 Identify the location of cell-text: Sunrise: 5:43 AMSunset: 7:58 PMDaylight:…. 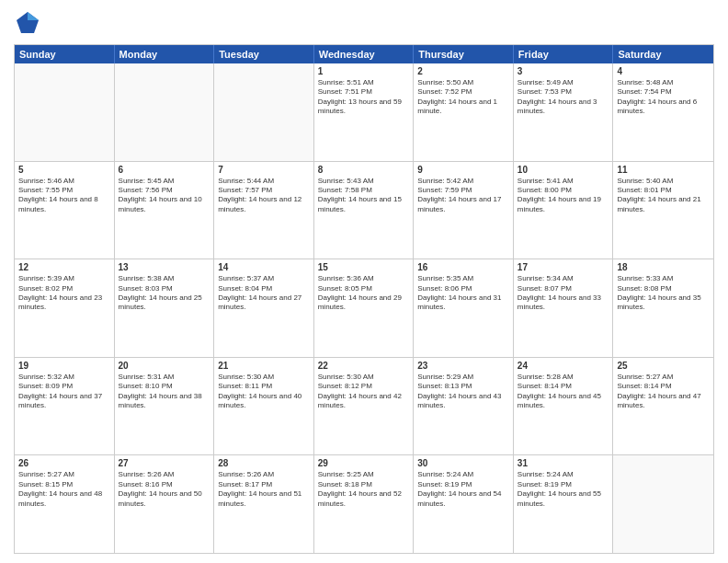
(364, 196).